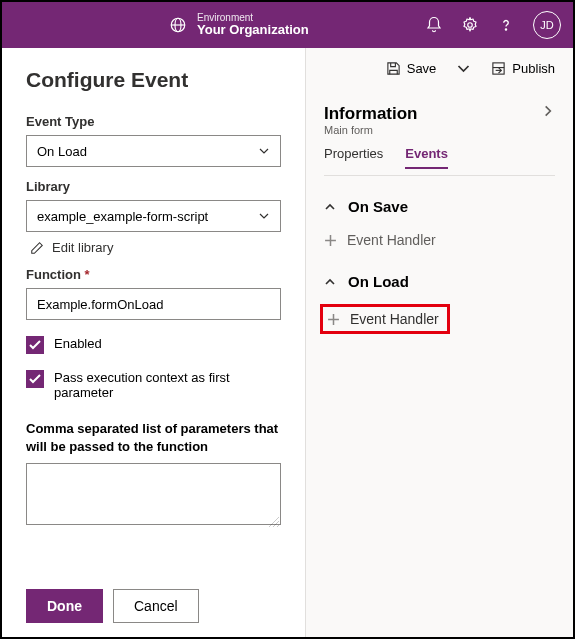 This screenshot has width=575, height=639. What do you see at coordinates (239, 24) in the screenshot?
I see `environment-block: Environment Your Organization` at bounding box center [239, 24].